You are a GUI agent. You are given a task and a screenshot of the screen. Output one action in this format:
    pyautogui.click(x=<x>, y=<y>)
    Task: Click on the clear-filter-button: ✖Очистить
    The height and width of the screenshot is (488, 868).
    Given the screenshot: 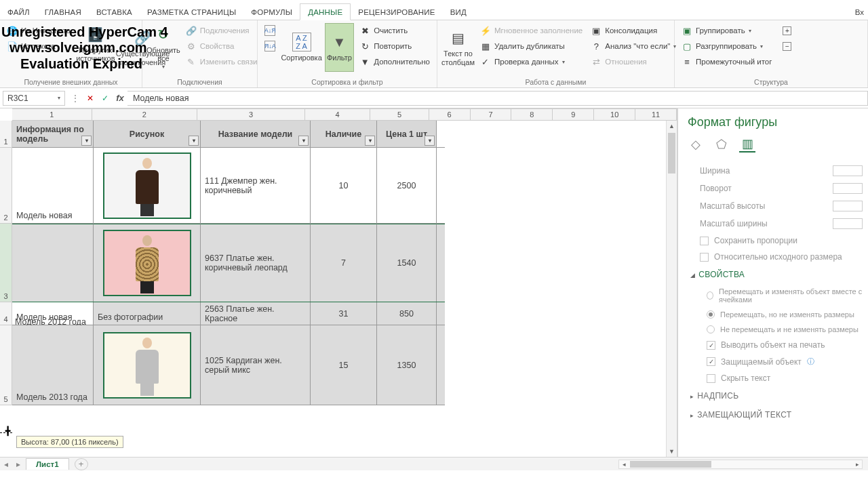 What is the action you would take?
    pyautogui.click(x=395, y=30)
    